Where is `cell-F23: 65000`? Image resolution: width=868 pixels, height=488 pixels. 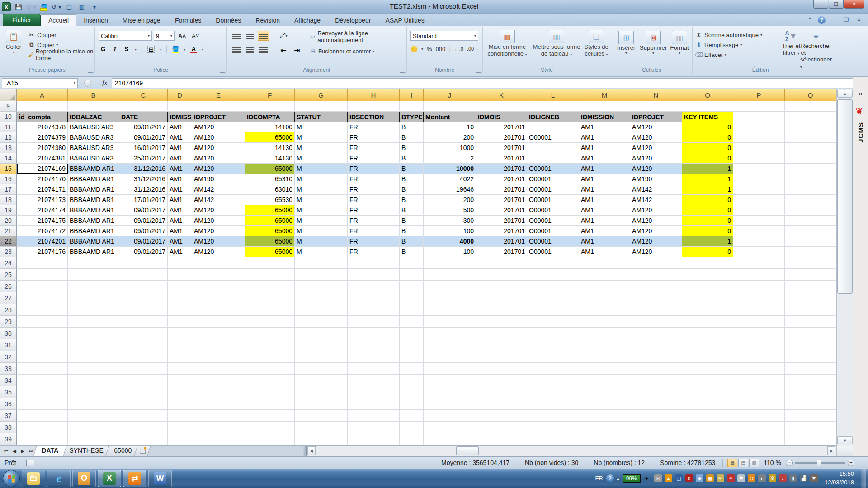 cell-F23: 65000 is located at coordinates (270, 252).